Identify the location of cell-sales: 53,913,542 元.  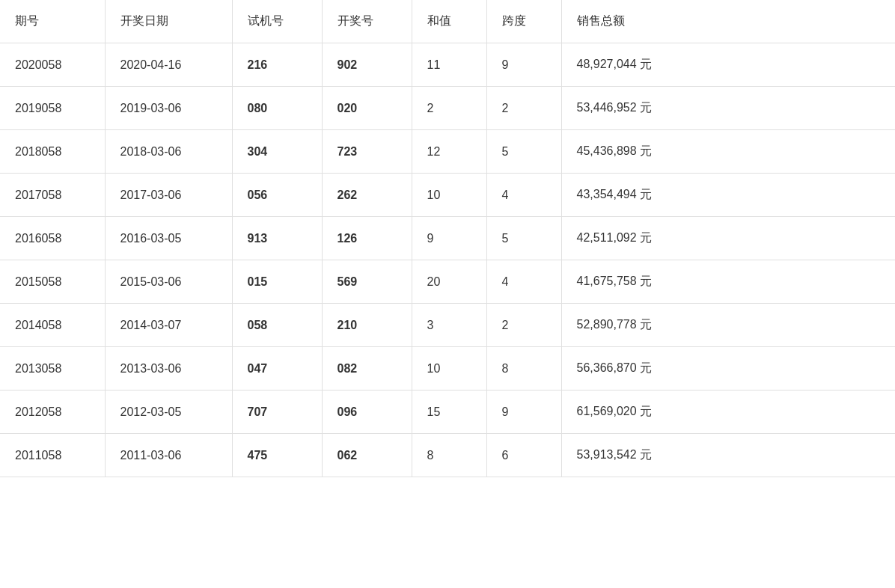
(728, 456).